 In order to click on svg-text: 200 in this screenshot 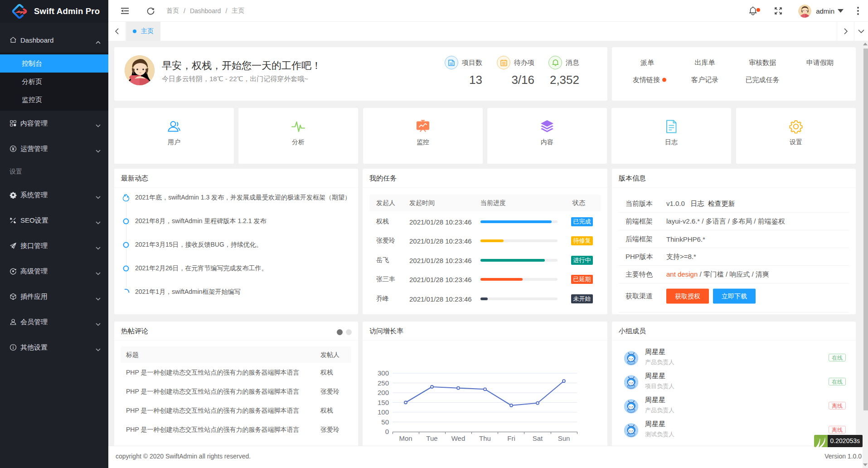, I will do `click(383, 393)`.